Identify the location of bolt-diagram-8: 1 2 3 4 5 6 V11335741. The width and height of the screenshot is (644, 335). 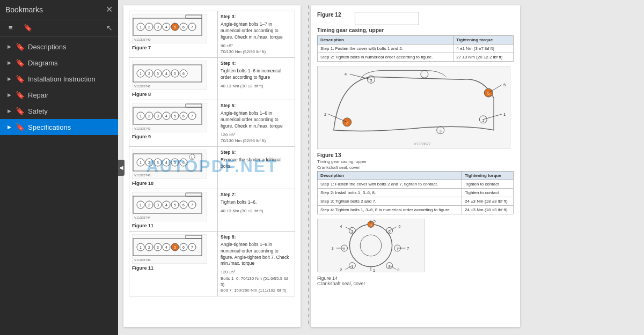
(170, 75).